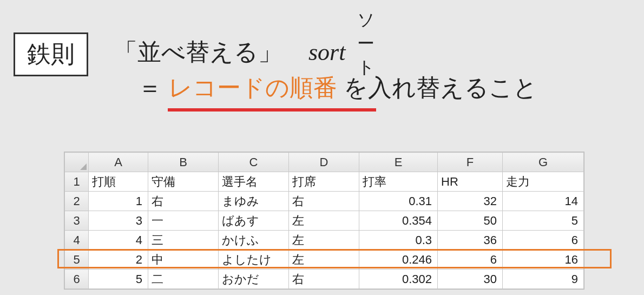 The width and height of the screenshot is (644, 295). Describe the element at coordinates (543, 162) in the screenshot. I see `col-header-g: G` at that location.